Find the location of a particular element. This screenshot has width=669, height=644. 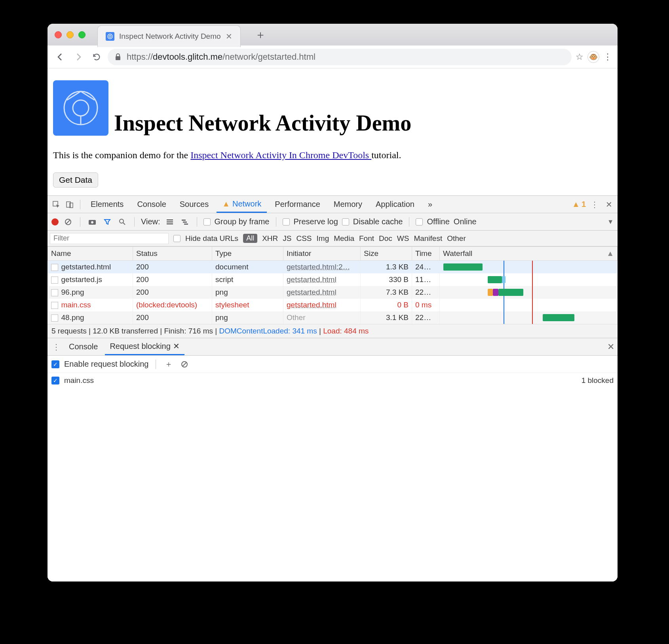

filter-doc: Doc is located at coordinates (386, 239).